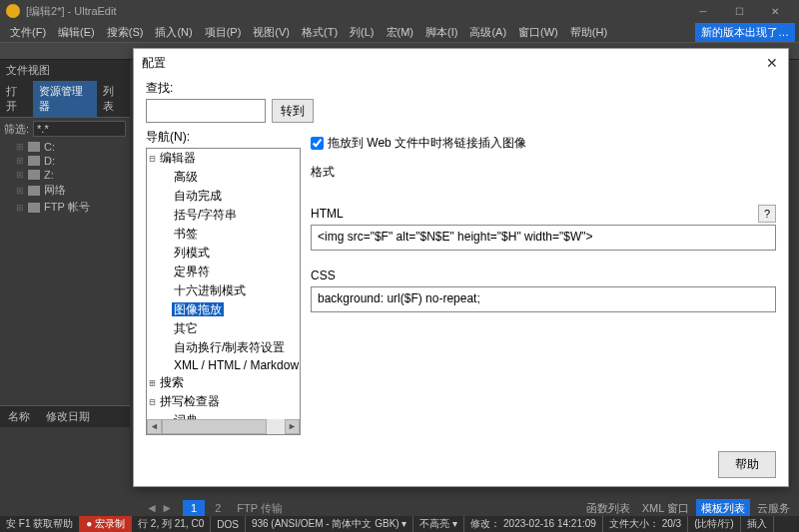 Image resolution: width=799 pixels, height=532 pixels. What do you see at coordinates (318, 144) in the screenshot?
I see `drag-drop-checkbox` at bounding box center [318, 144].